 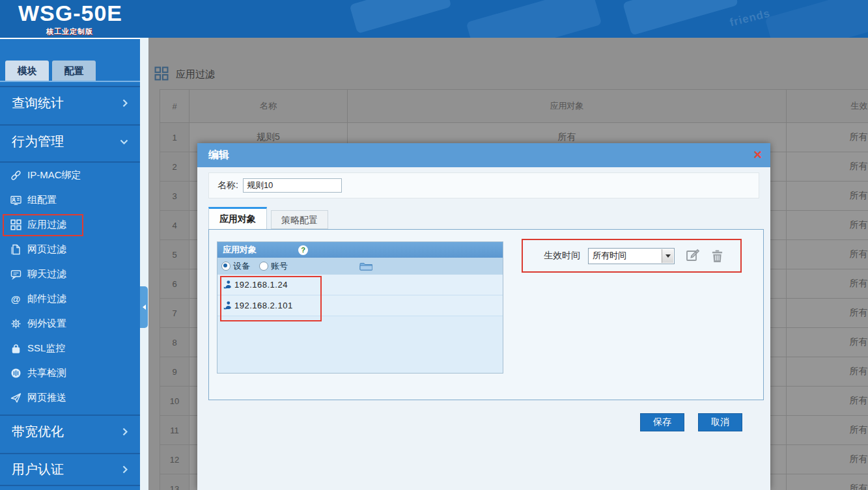 I want to click on section-label: 行为管理, so click(x=38, y=142).